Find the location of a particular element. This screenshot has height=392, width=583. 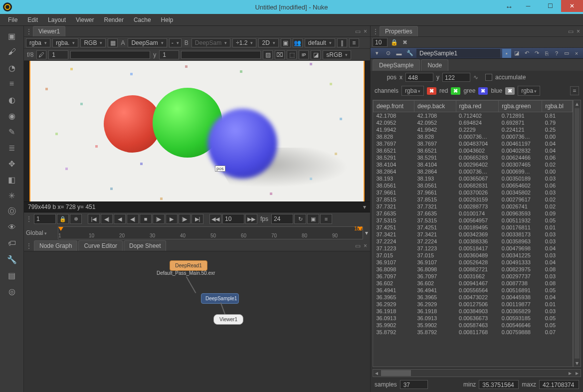

hemisphere-tool-icon: ◐ is located at coordinates (12, 100).